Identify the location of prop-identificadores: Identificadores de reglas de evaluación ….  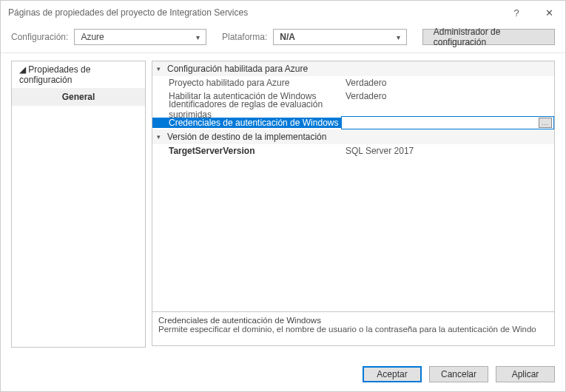
(354, 109).